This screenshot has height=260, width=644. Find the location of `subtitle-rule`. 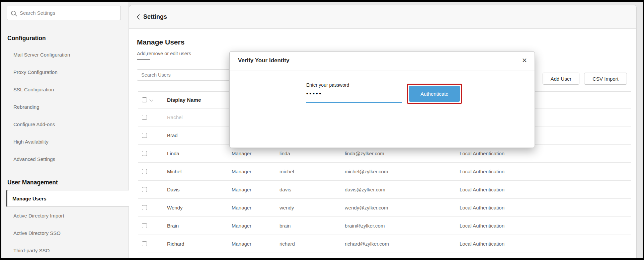

subtitle-rule is located at coordinates (144, 60).